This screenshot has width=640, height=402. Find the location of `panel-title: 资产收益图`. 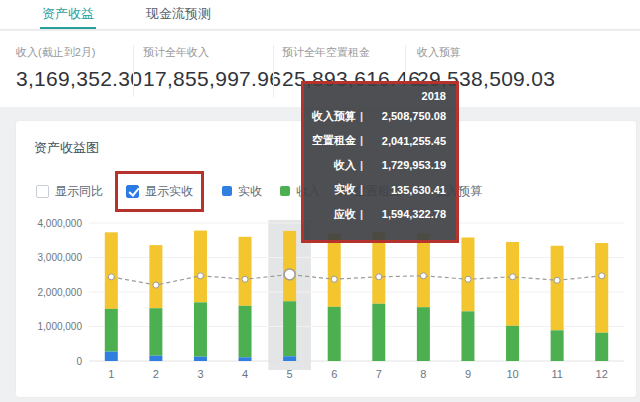

panel-title: 资产收益图 is located at coordinates (66, 148).